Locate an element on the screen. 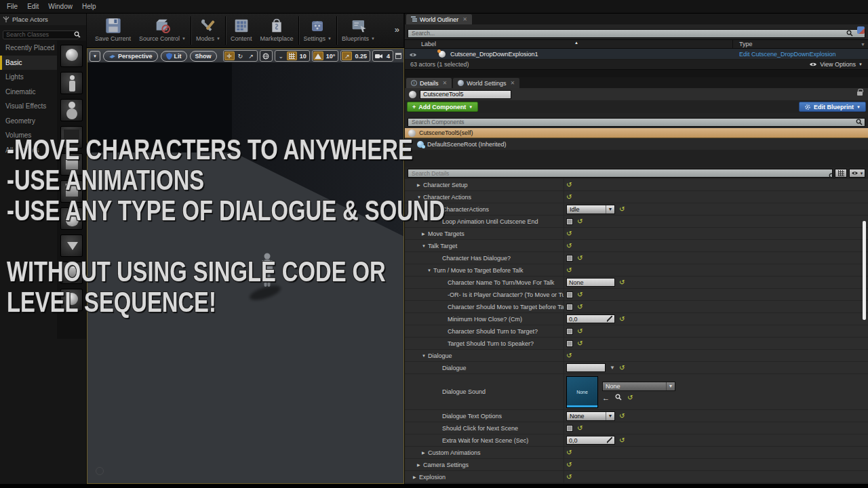  sidebar-item-cinematic: Cinematic is located at coordinates (28, 92).